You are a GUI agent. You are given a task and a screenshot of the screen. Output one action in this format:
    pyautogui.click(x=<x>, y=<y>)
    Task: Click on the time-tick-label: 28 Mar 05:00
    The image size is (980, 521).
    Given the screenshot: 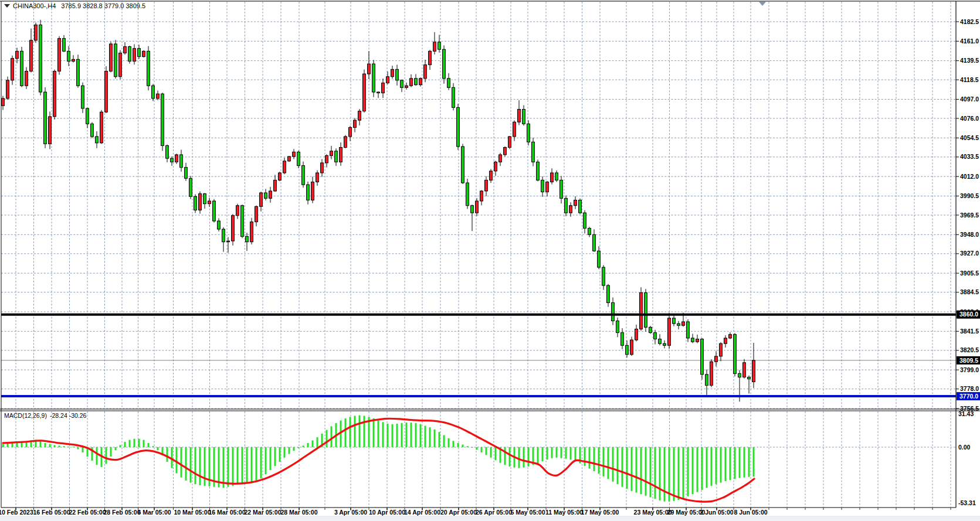 What is the action you would take?
    pyautogui.click(x=299, y=512)
    